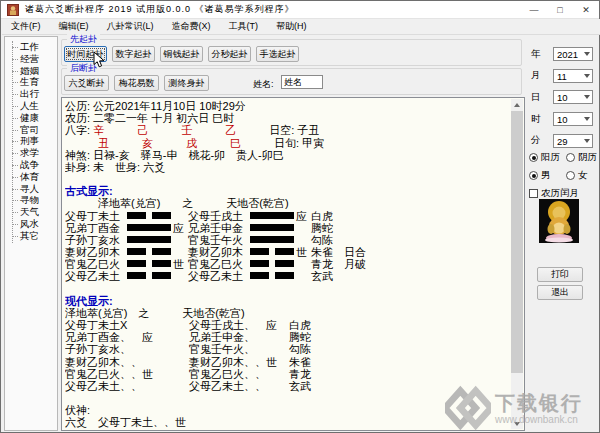  What do you see at coordinates (587, 97) in the screenshot?
I see `chevron-down-icon` at bounding box center [587, 97].